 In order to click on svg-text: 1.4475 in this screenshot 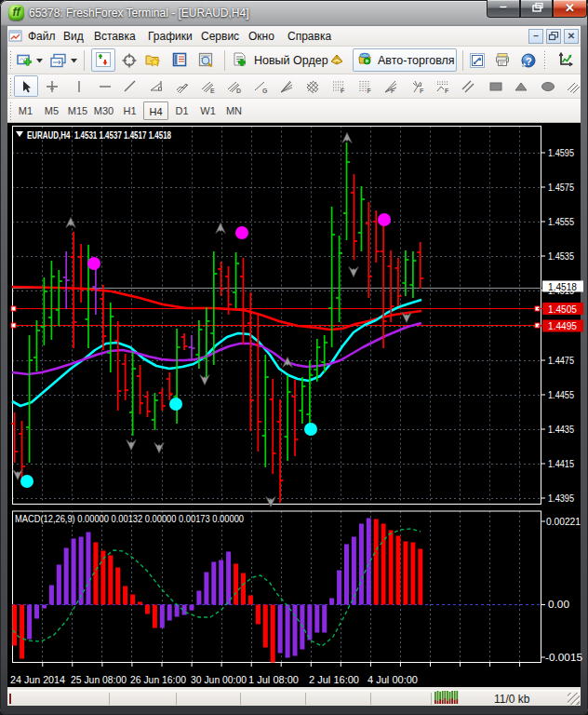, I will do `click(561, 360)`.